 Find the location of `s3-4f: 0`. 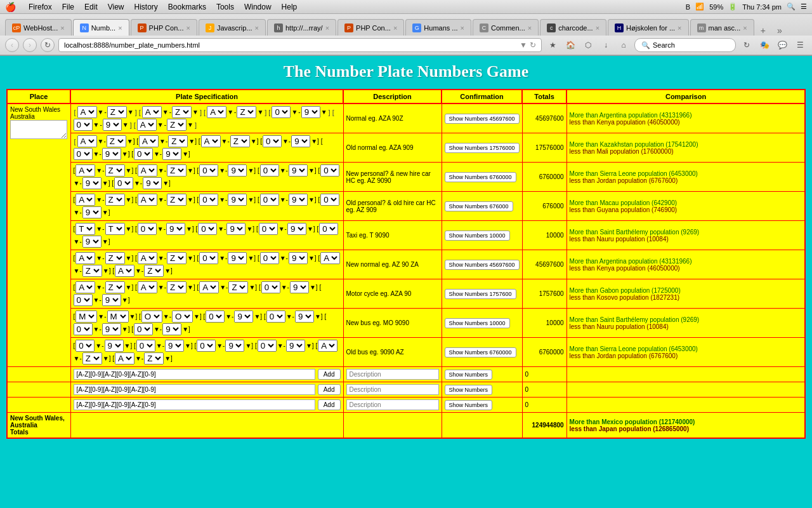

s3-4f: 0 is located at coordinates (330, 199).